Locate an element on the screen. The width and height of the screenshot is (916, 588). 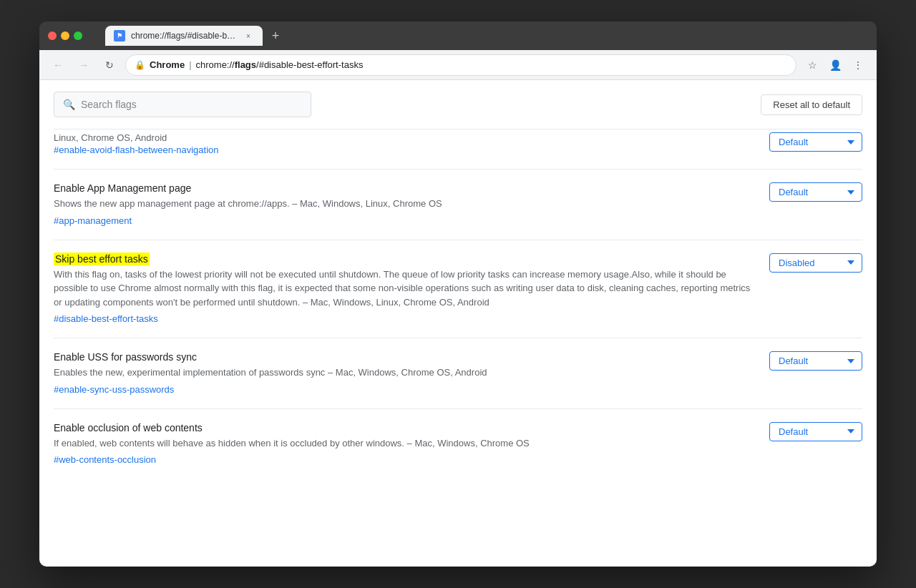
flag-link: #enable-sync-uss-passwords is located at coordinates (114, 389).